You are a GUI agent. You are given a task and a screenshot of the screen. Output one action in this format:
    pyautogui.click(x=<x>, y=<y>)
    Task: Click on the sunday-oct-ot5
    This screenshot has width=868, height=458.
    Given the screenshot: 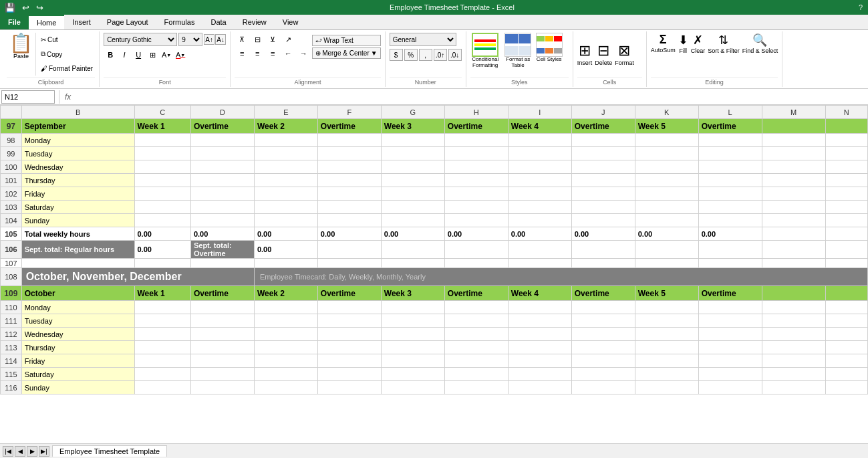 What is the action you would take?
    pyautogui.click(x=730, y=388)
    